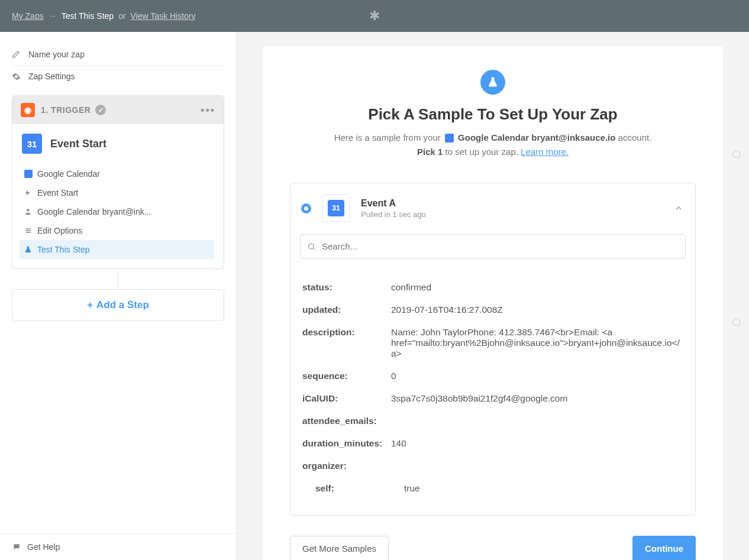  Describe the element at coordinates (18, 77) in the screenshot. I see `gear-icon` at that location.